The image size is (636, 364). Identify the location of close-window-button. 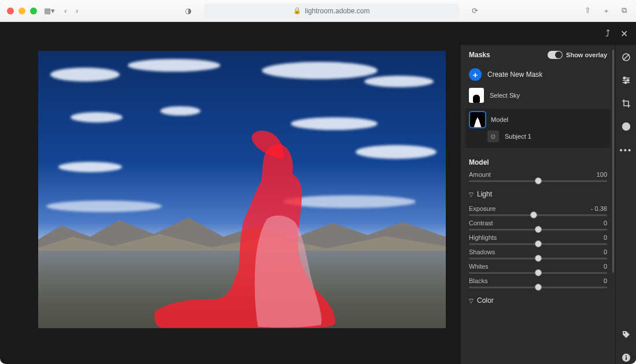
(10, 11).